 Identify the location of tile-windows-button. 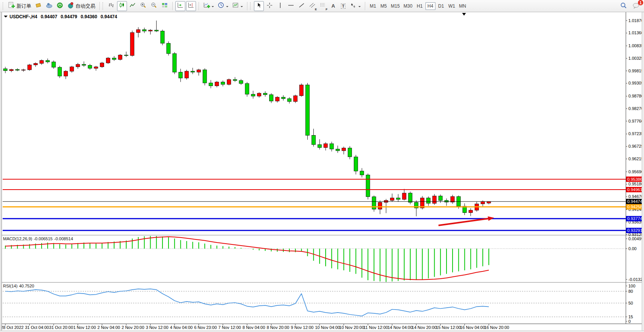
(165, 6).